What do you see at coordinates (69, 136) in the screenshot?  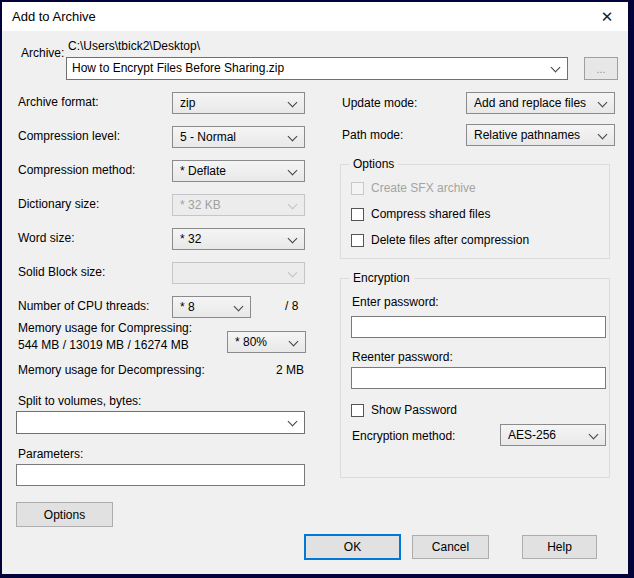 I see `compression-level-label: Compression level:` at bounding box center [69, 136].